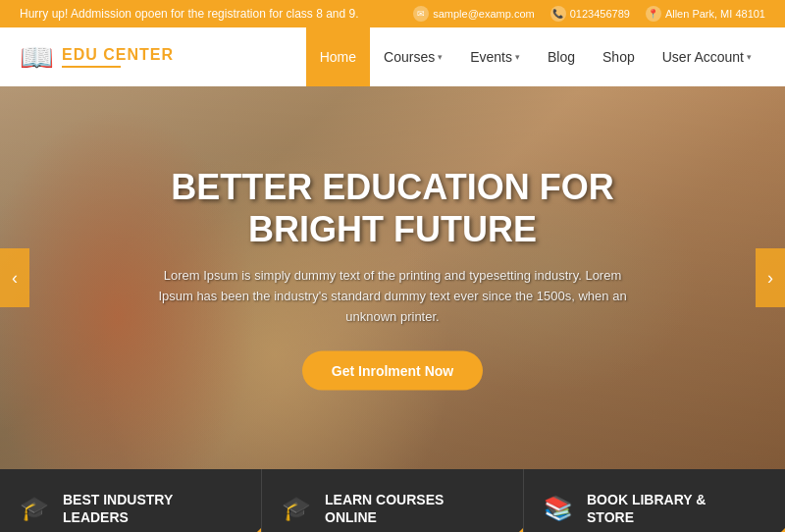  Describe the element at coordinates (413, 57) in the screenshot. I see `nav-courses: Courses ▾` at that location.